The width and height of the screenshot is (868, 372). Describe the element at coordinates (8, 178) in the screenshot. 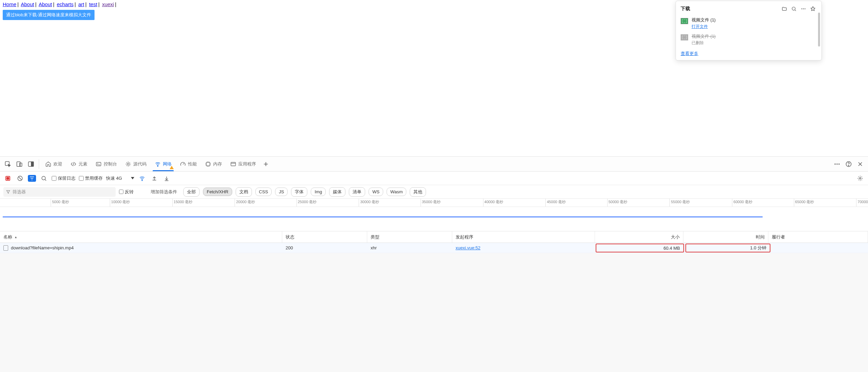

I see `record-icon` at that location.